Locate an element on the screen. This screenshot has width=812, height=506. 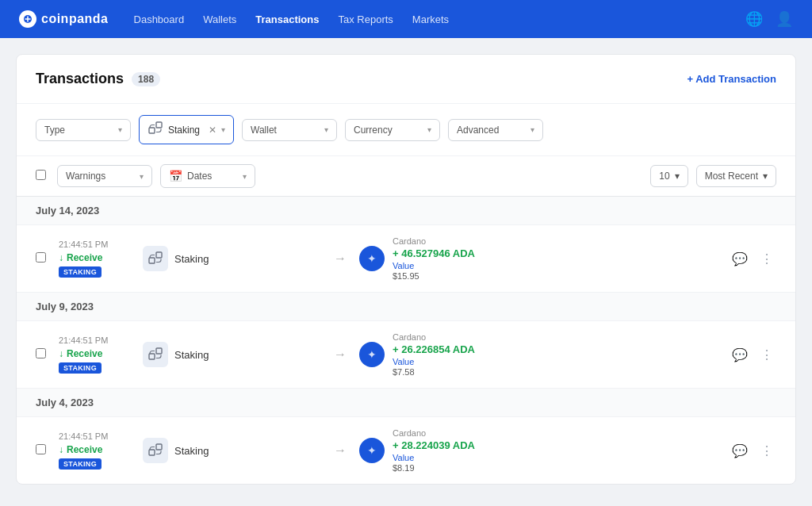
tx-coin-2: Cardano + 26.226854 ADA Value $7.58 is located at coordinates (538, 355).